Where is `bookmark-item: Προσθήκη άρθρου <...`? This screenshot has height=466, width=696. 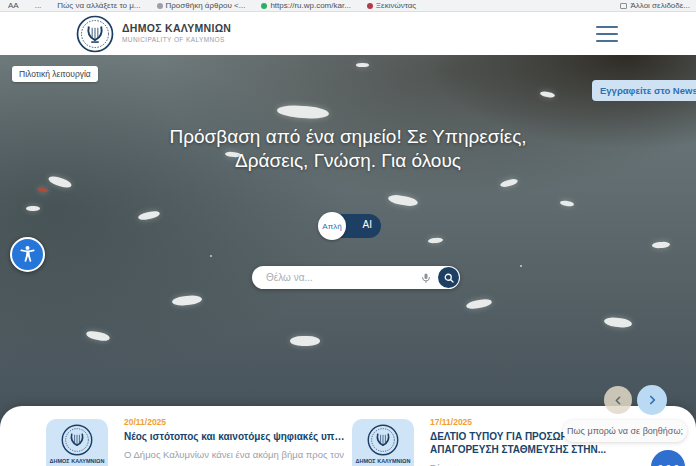 bookmark-item: Προσθήκη άρθρου <... is located at coordinates (202, 6).